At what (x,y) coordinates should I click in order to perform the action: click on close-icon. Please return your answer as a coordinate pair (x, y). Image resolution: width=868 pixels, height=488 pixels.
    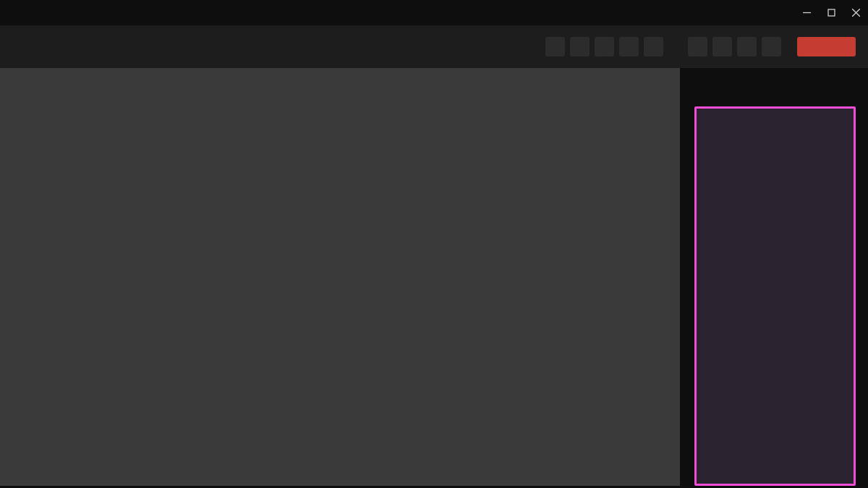
    Looking at the image, I should click on (856, 13).